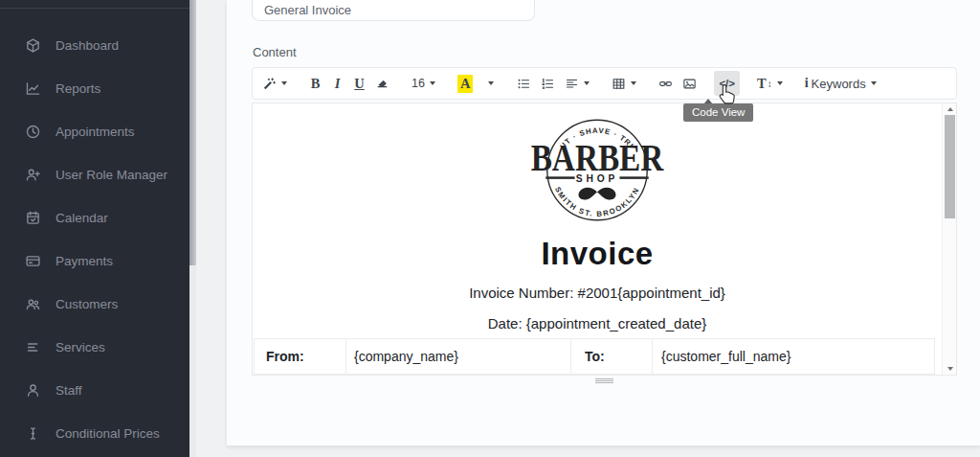 This screenshot has width=980, height=457. What do you see at coordinates (618, 84) in the screenshot?
I see `table-icon` at bounding box center [618, 84].